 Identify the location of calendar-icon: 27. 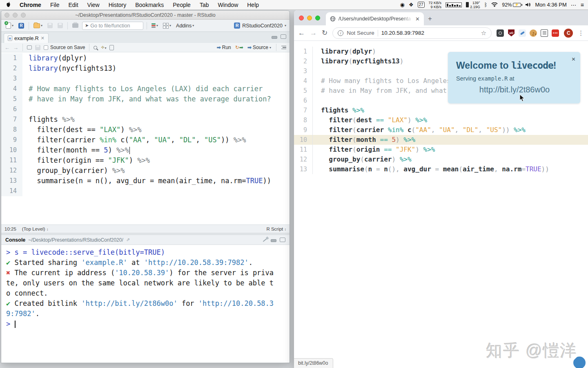
(421, 5).